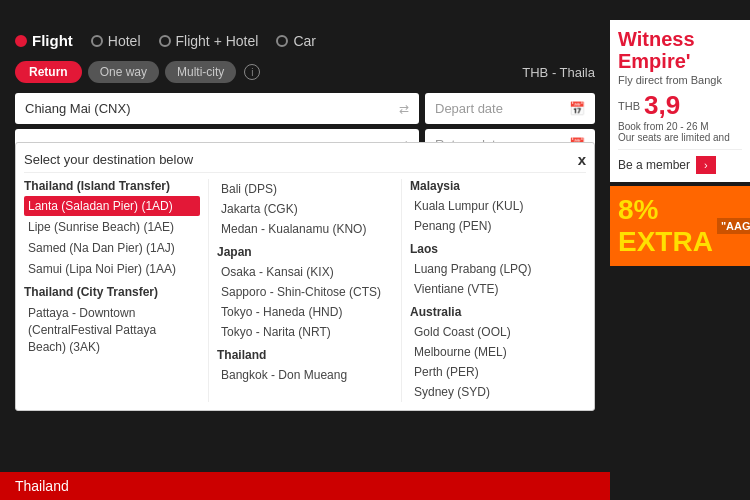  Describe the element at coordinates (116, 290) in the screenshot. I see `dropdown-col-1: Thailand (Island Transfer) Lanta (Salada…` at that location.